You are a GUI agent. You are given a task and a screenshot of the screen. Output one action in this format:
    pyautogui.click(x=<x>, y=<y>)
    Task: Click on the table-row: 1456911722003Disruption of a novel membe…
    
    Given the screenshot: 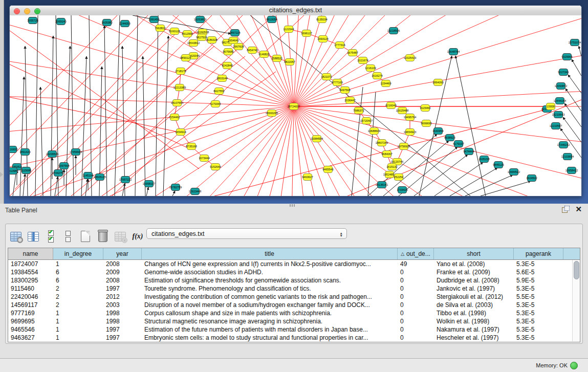 What is the action you would take?
    pyautogui.click(x=294, y=305)
    